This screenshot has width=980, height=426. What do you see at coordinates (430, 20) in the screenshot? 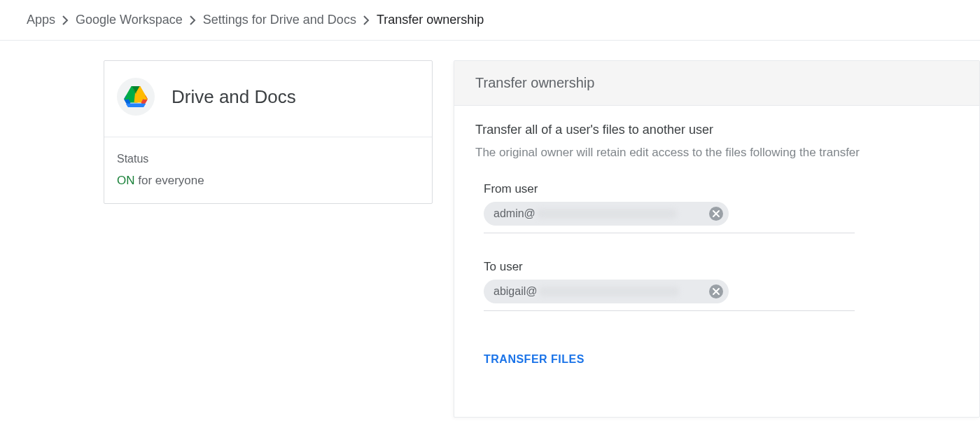
I see `breadcrumb-transfer-ownership: Transfer ownership` at bounding box center [430, 20].